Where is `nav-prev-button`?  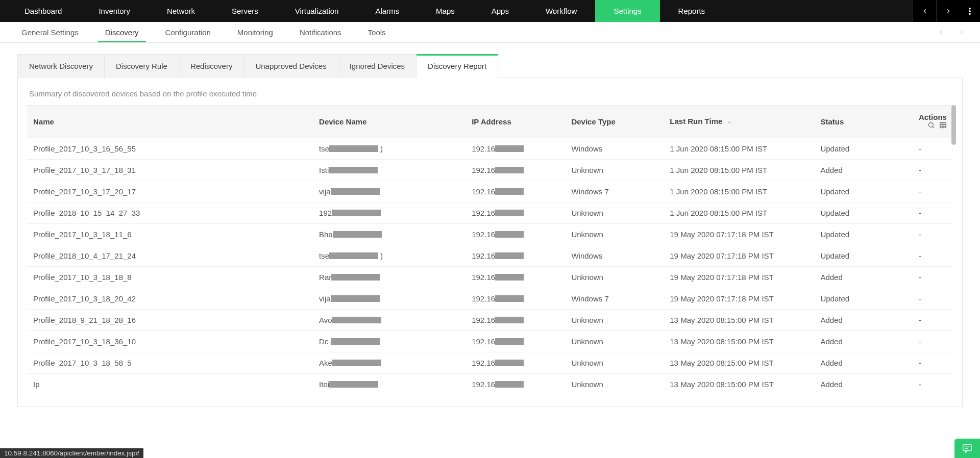 nav-prev-button is located at coordinates (924, 11).